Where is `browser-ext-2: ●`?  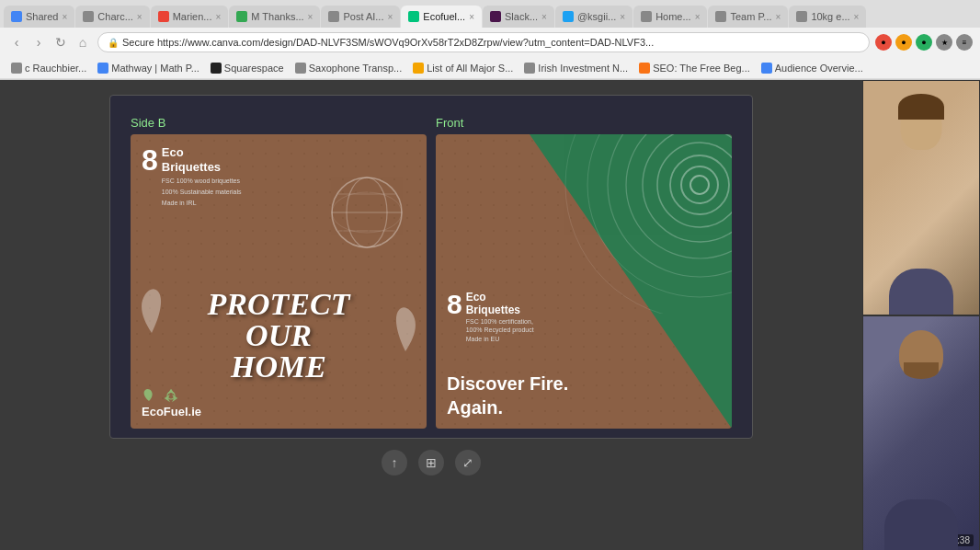 browser-ext-2: ● is located at coordinates (904, 42).